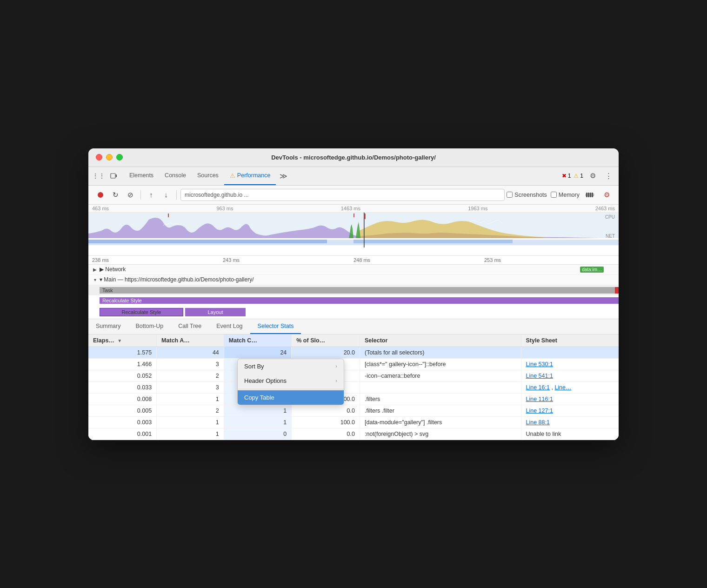  Describe the element at coordinates (354, 376) in the screenshot. I see `table-row: 0.052 2 -icon--camera::before Line 541:1` at that location.